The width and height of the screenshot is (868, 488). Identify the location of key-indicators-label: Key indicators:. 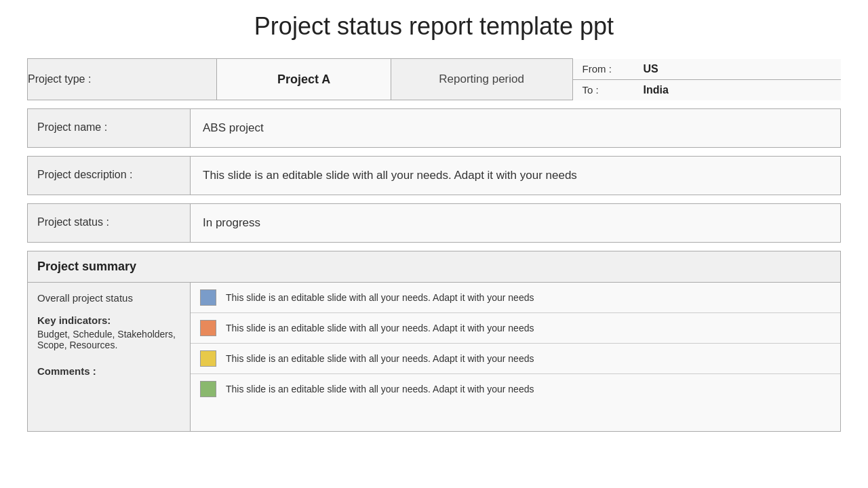
(108, 320).